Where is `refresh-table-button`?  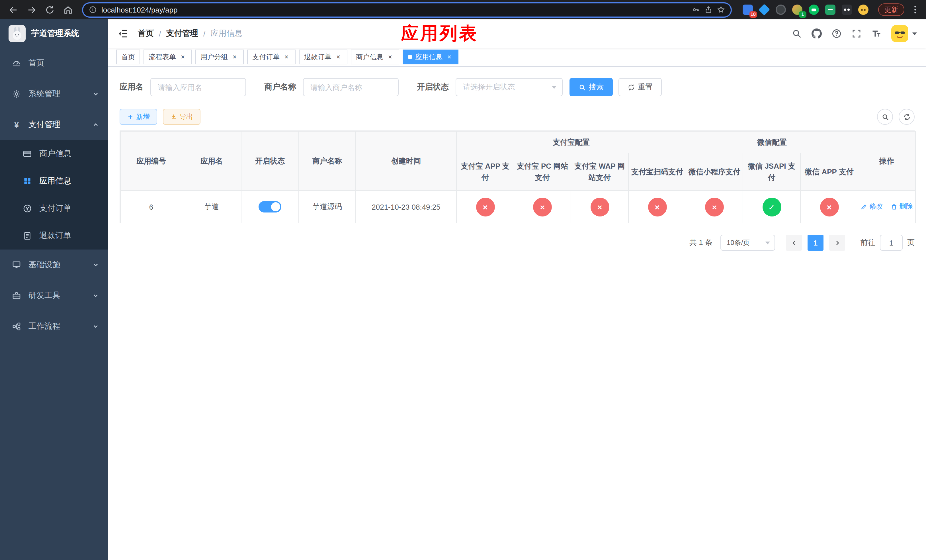
refresh-table-button is located at coordinates (906, 117).